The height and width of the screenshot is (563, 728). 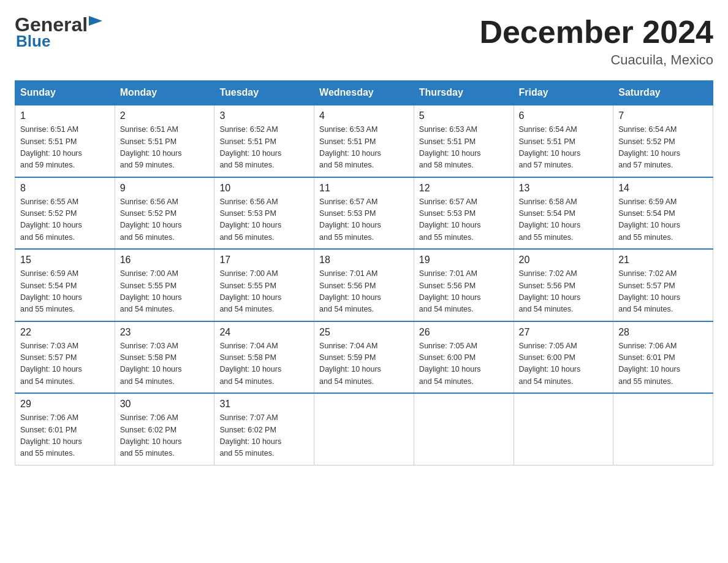 What do you see at coordinates (463, 141) in the screenshot?
I see `calendar-cell: 5 Sunrise: 6:53 AMSunset: 5:51 PMDayligh…` at bounding box center [463, 141].